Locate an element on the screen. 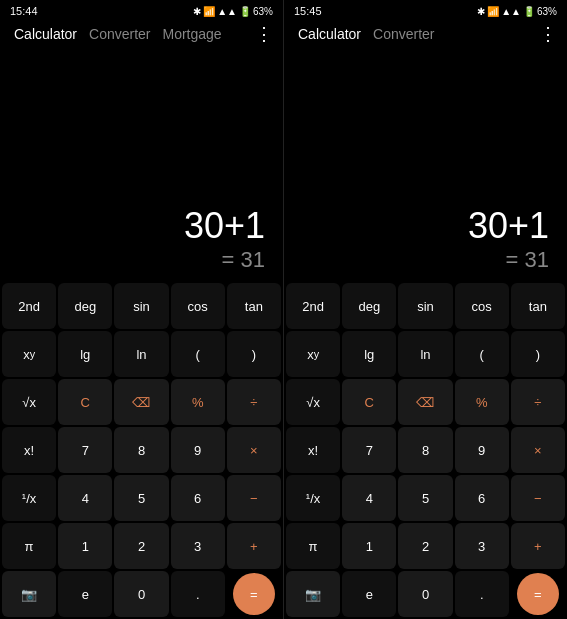 This screenshot has height=619, width=567. btn-camera-left: 📷 is located at coordinates (29, 594).